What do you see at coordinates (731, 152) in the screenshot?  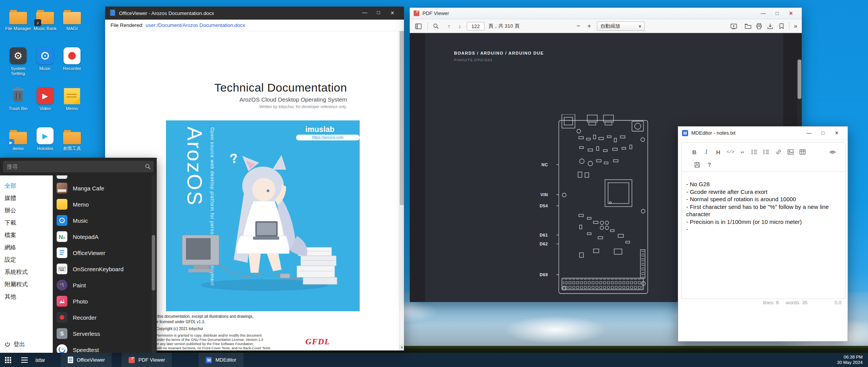 I see `code-button: </>` at bounding box center [731, 152].